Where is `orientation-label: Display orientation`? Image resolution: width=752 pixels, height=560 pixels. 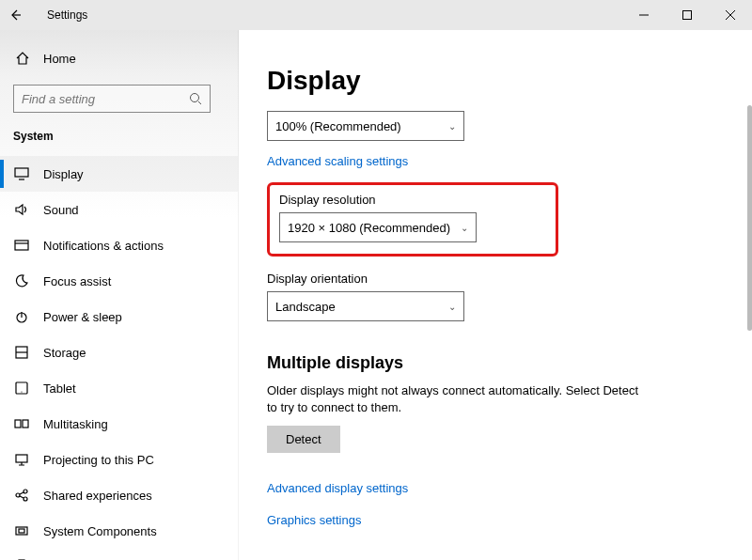 orientation-label: Display orientation is located at coordinates (495, 278).